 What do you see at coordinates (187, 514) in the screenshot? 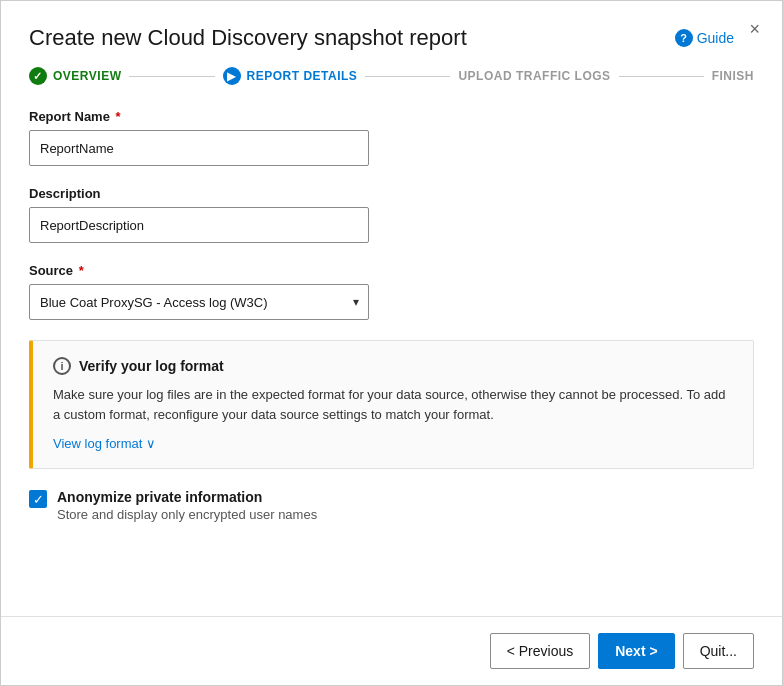
I see `anonymize-sublabel: Store and display only encrypted user na…` at bounding box center [187, 514].